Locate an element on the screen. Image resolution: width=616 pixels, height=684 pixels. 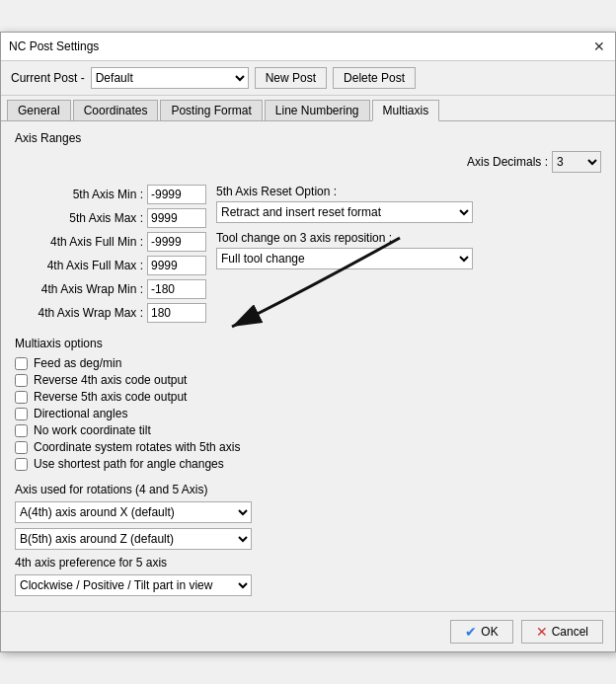
4th-axis-full-max-input is located at coordinates (177, 266).